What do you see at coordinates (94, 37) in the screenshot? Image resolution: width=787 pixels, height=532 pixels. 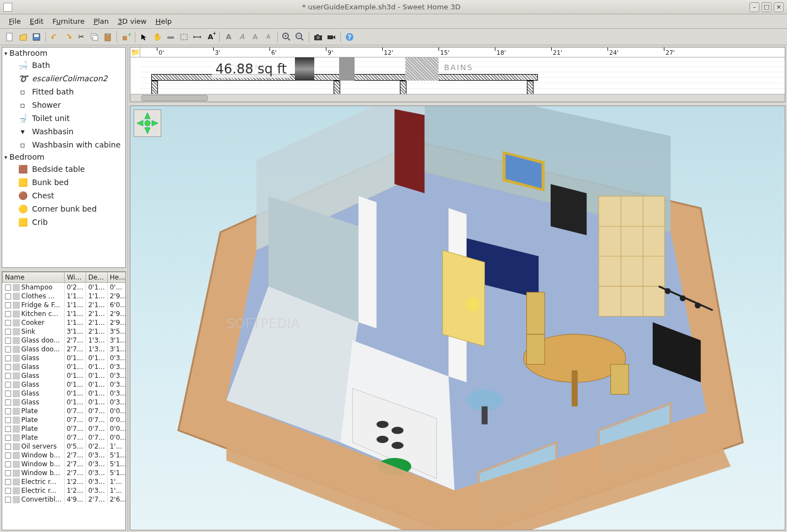 I see `copy-button` at bounding box center [94, 37].